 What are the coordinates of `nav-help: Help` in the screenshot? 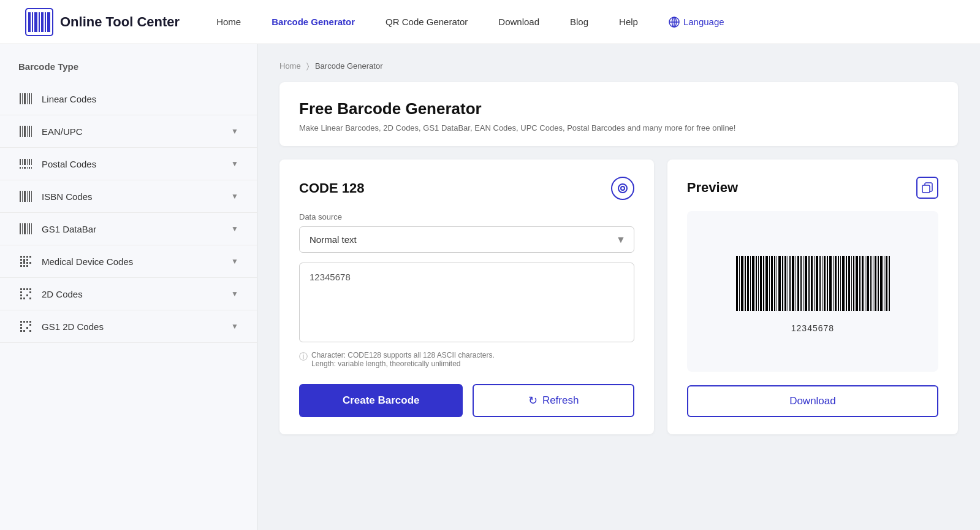 It's located at (629, 22).